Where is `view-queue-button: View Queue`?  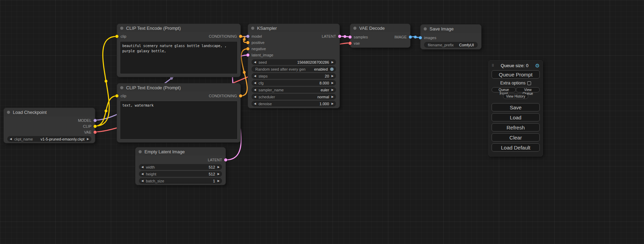
view-queue-button: View Queue is located at coordinates (528, 90).